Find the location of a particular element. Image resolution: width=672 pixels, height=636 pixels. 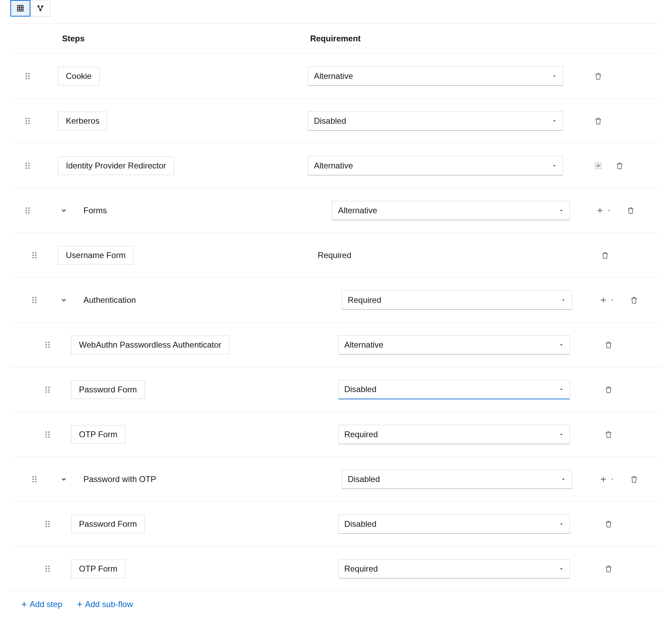

subflow-title: Forms is located at coordinates (95, 211).